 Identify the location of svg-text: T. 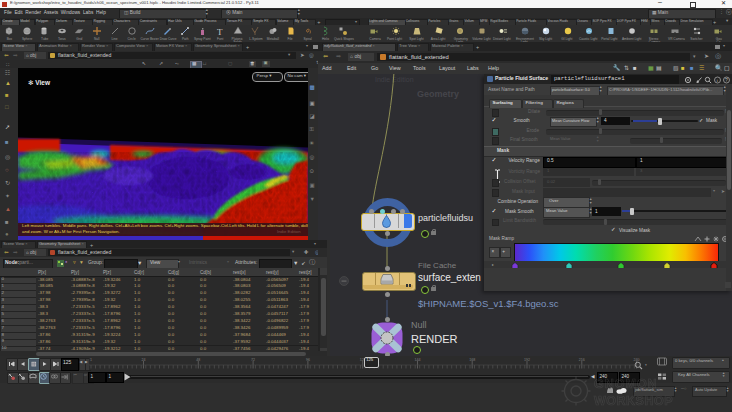
(220, 32).